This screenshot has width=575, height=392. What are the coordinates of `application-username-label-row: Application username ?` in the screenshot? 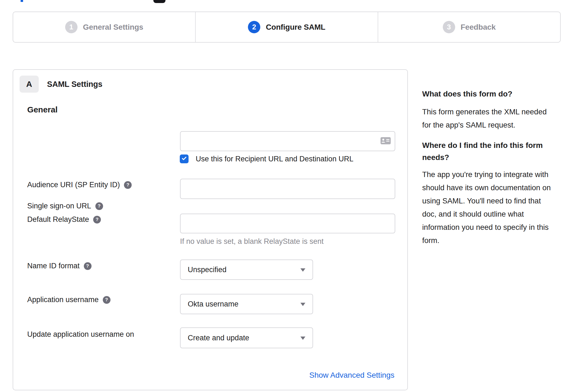 It's located at (69, 300).